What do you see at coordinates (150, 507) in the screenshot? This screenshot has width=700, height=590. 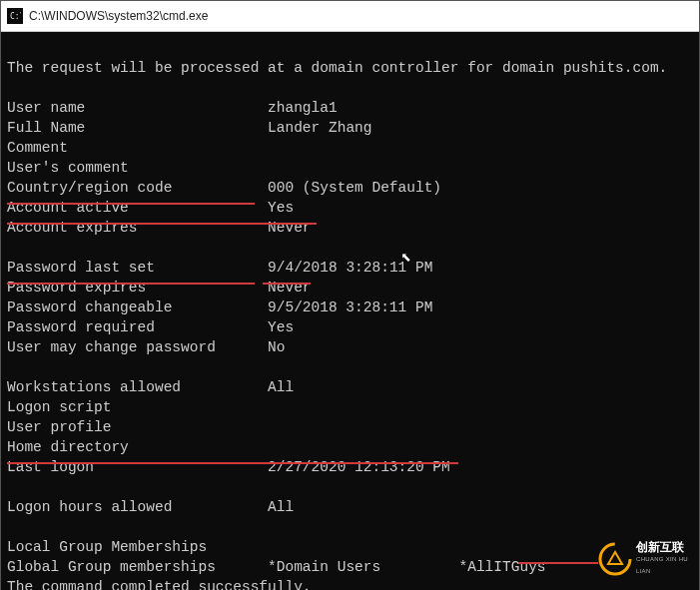 I see `row-logon-hours: Logon hours allowed All` at bounding box center [150, 507].